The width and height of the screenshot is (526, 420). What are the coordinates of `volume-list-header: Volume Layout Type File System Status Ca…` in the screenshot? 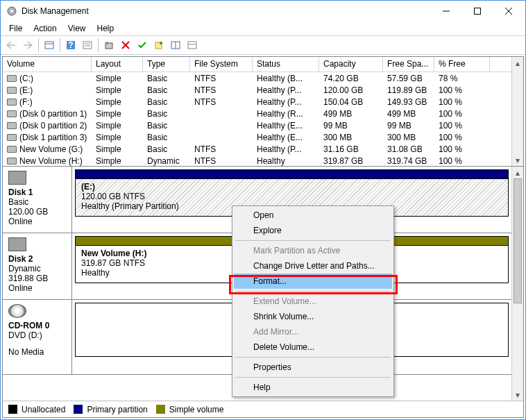 It's located at (257, 65).